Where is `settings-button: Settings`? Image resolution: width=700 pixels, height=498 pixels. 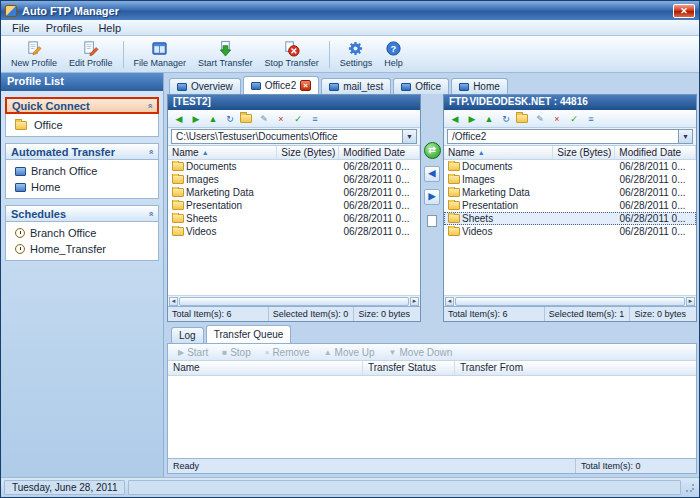 settings-button: Settings is located at coordinates (356, 54).